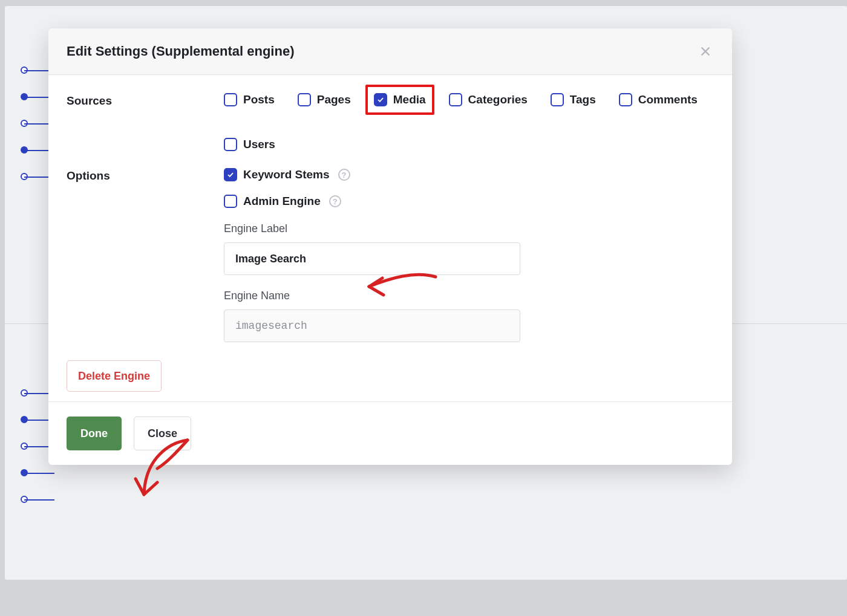 This screenshot has height=616, width=847. What do you see at coordinates (469, 316) in the screenshot?
I see `engine-name-field-block: Engine Name` at bounding box center [469, 316].